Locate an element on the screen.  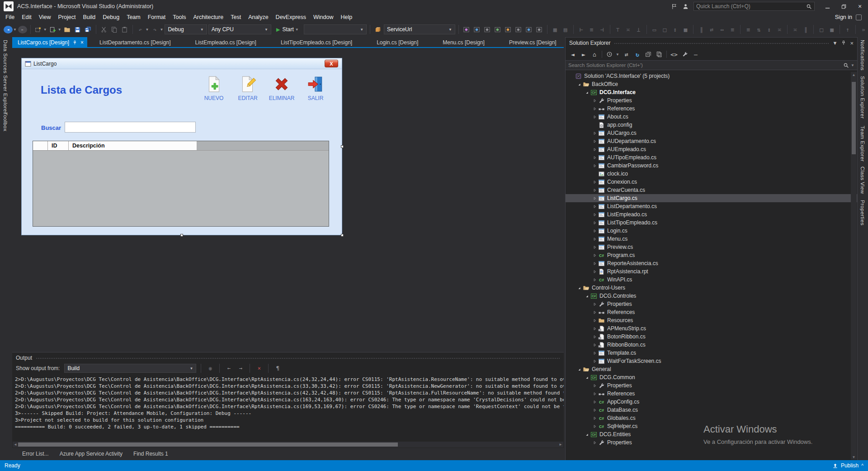
form-action-eliminar: ELIMINAR is located at coordinates (282, 89).